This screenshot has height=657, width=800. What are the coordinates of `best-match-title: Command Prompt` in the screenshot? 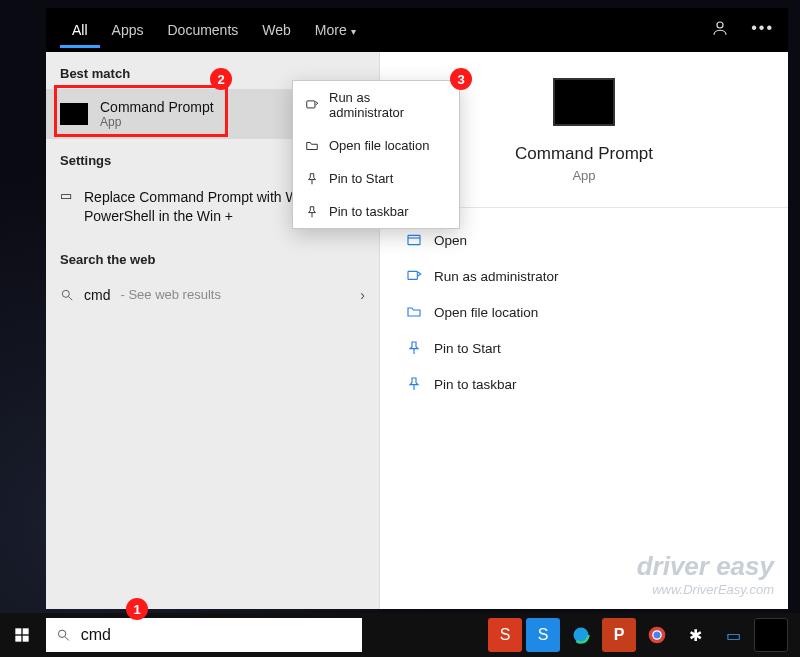 It's located at (157, 107).